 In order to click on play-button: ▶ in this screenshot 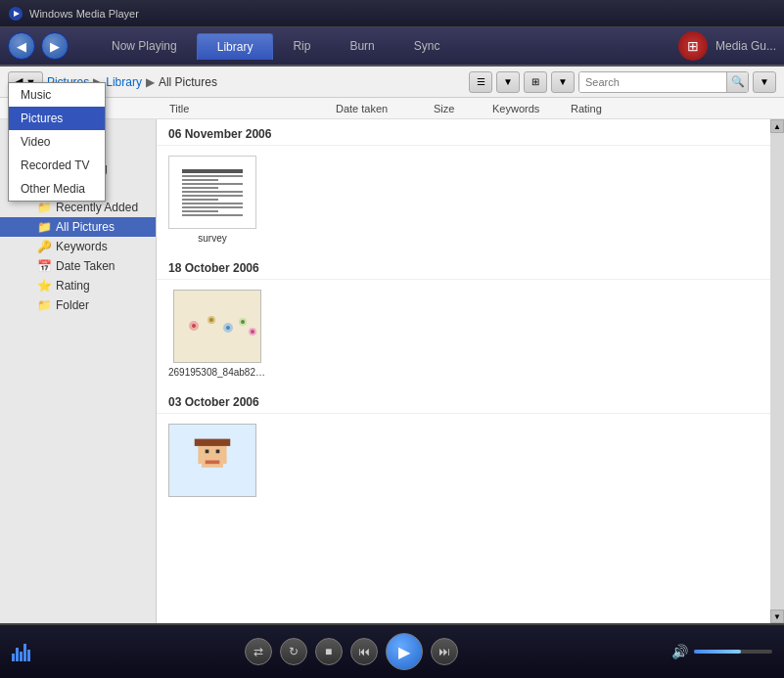, I will do `click(404, 652)`.